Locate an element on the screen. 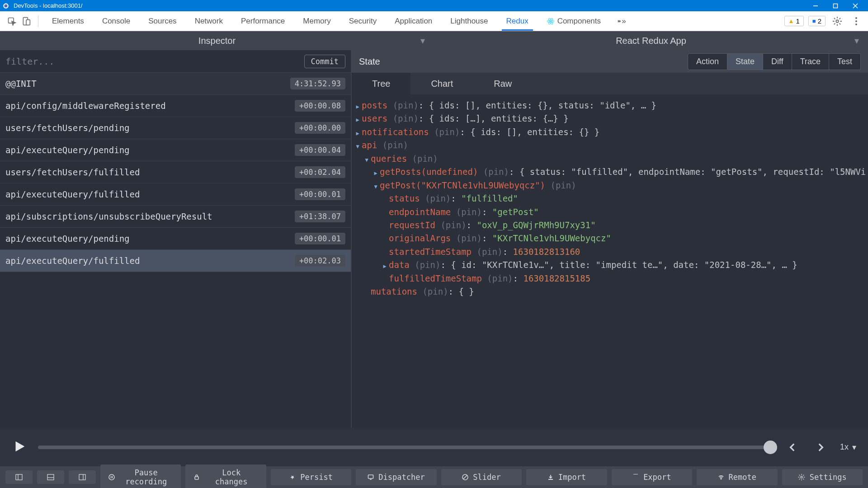  action-row: api/executeQuery/pending+00:00.04 is located at coordinates (175, 150).